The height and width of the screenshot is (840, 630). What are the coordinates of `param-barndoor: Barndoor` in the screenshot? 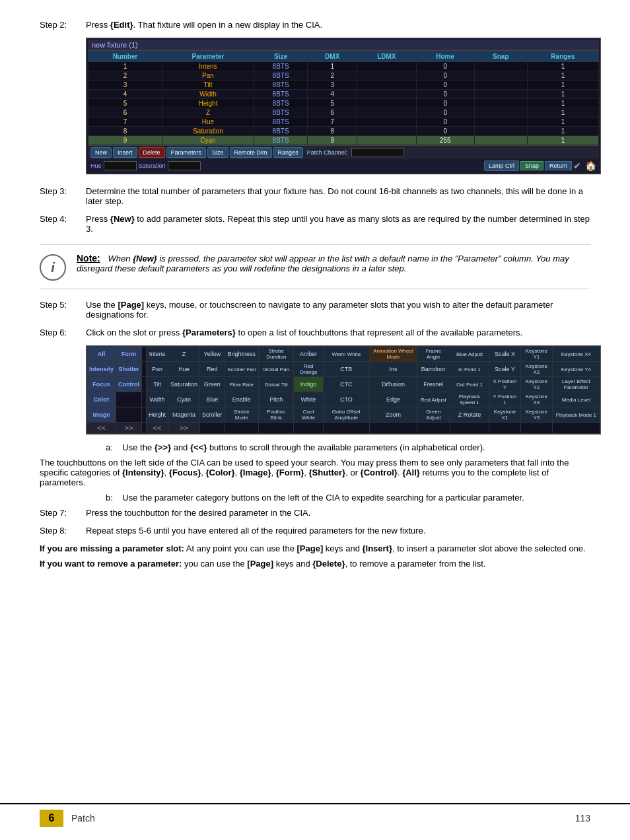 It's located at (433, 370).